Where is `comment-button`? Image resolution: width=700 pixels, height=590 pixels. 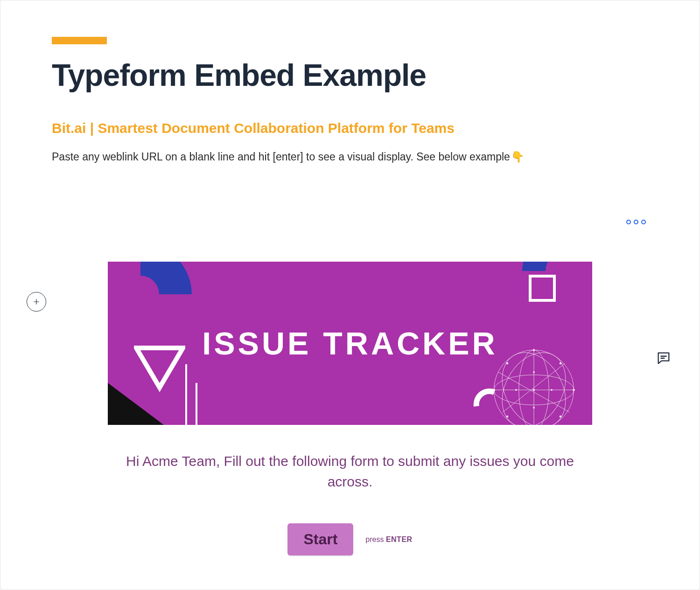 comment-button is located at coordinates (664, 358).